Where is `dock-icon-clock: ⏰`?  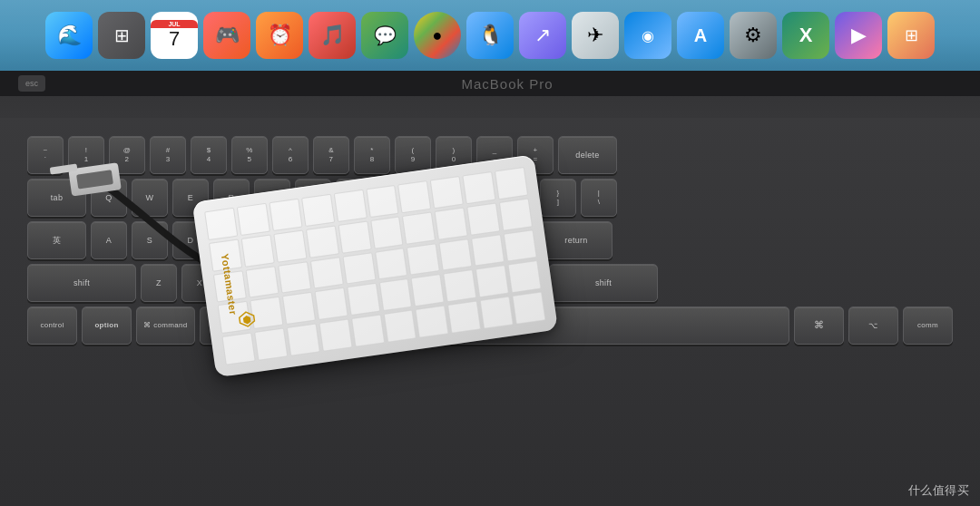
dock-icon-clock: ⏰ is located at coordinates (279, 35).